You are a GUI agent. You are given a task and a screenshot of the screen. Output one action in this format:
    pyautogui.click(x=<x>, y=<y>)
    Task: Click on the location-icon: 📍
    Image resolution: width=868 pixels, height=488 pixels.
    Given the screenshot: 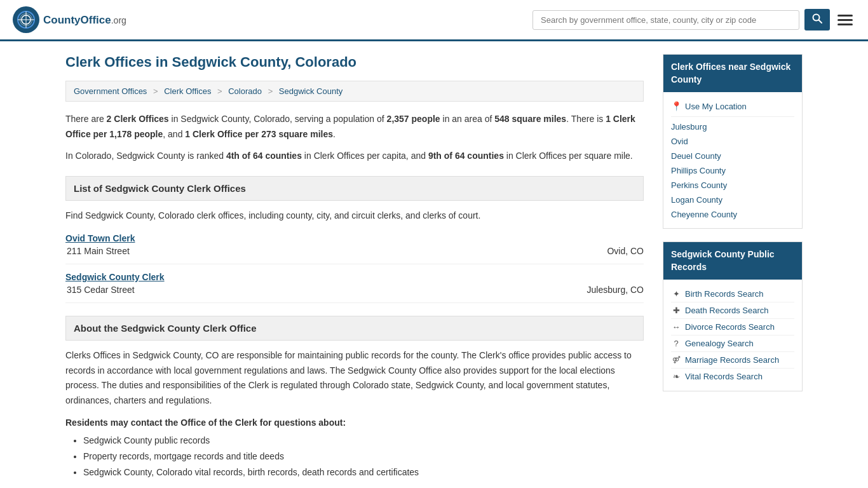 What is the action you would take?
    pyautogui.click(x=676, y=106)
    